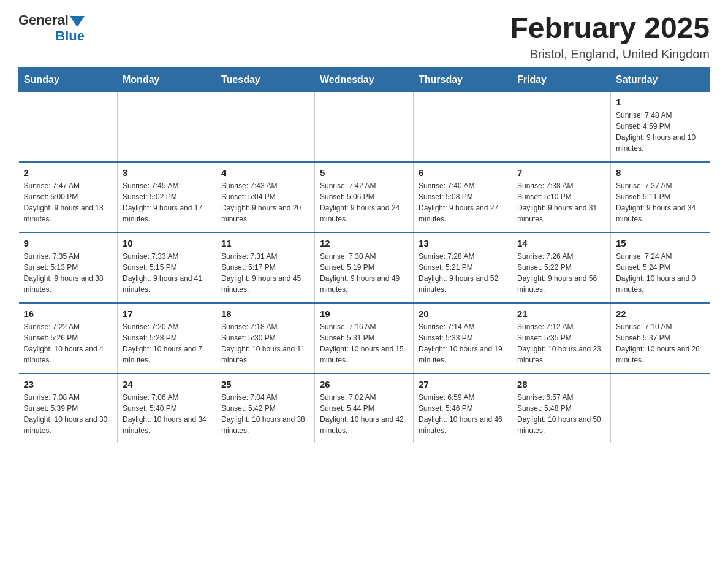  What do you see at coordinates (561, 202) in the screenshot?
I see `day-info: Sunrise: 7:38 AM Sunset: 5:10 PM Dayligh…` at bounding box center [561, 202].